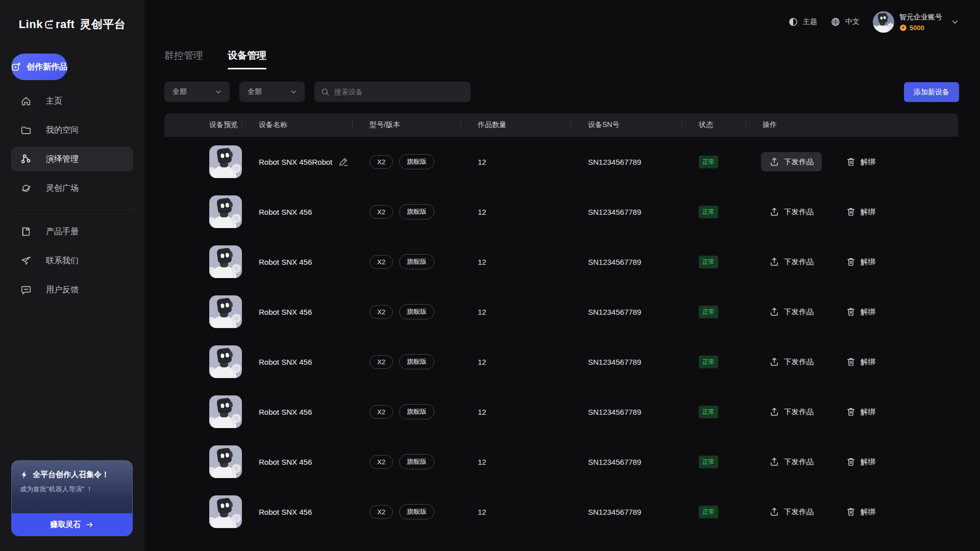  What do you see at coordinates (255, 92) in the screenshot?
I see `filter-status-value: 全部` at bounding box center [255, 92].